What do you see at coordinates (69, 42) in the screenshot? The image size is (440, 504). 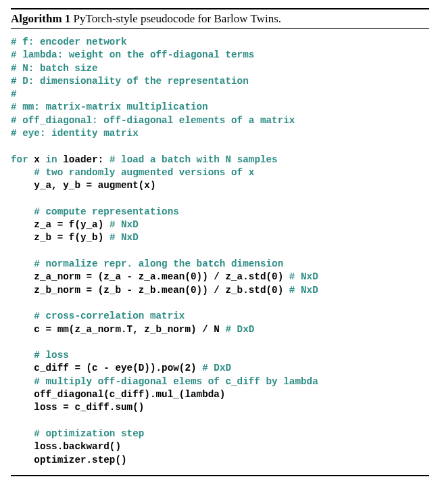 I see `comment-line: # f: encoder network` at bounding box center [69, 42].